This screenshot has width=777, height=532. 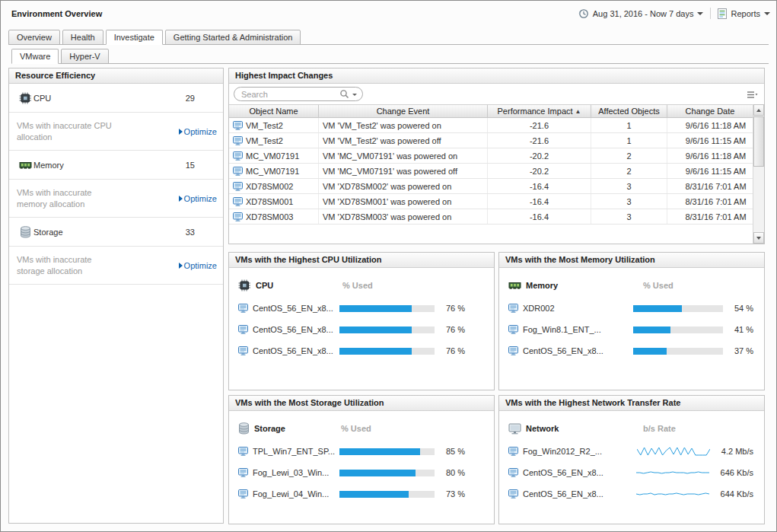 What do you see at coordinates (355, 96) in the screenshot?
I see `search-options-caret-icon` at bounding box center [355, 96].